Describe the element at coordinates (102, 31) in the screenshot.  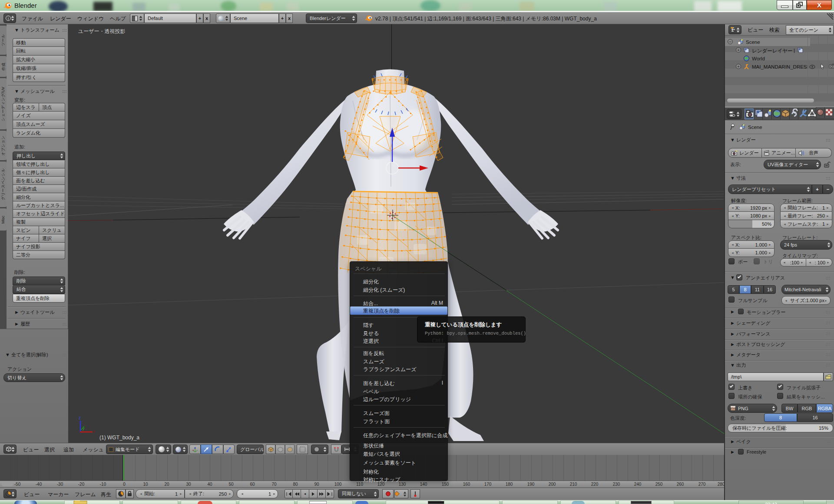
I see `svg-text: ユーザー・透視投影` at that location.